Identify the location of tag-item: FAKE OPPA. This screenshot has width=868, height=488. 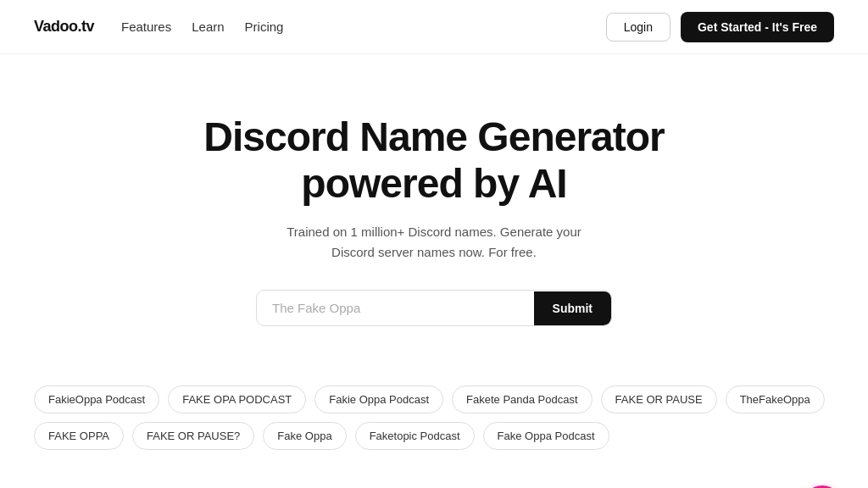
(79, 435).